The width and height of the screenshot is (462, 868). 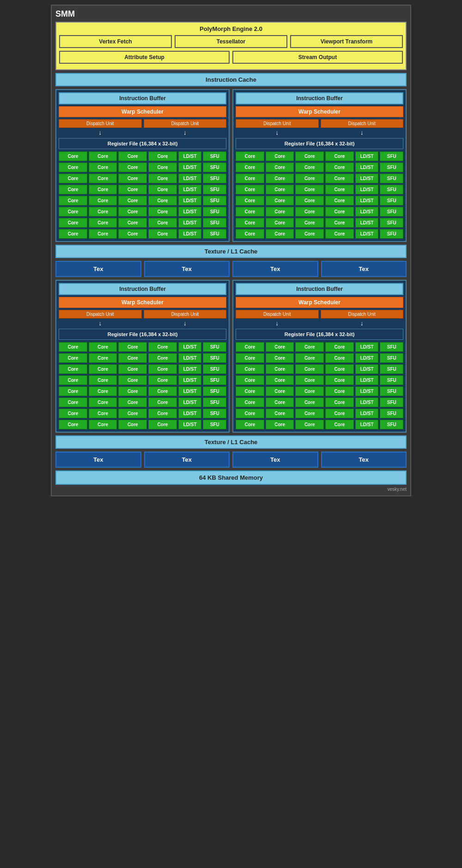 What do you see at coordinates (320, 425) in the screenshot?
I see `core-row-4-8: Core Core Core Core LD/ST SFU` at bounding box center [320, 425].